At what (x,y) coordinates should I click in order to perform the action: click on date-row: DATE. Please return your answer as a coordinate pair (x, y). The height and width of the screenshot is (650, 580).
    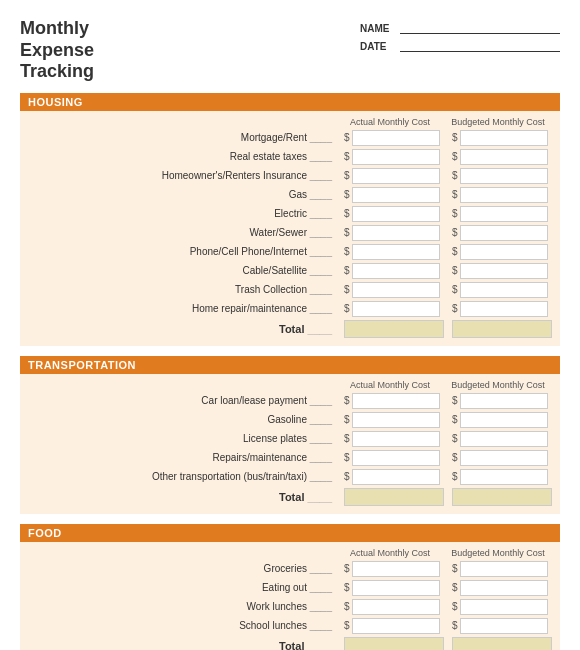
    Looking at the image, I should click on (460, 46).